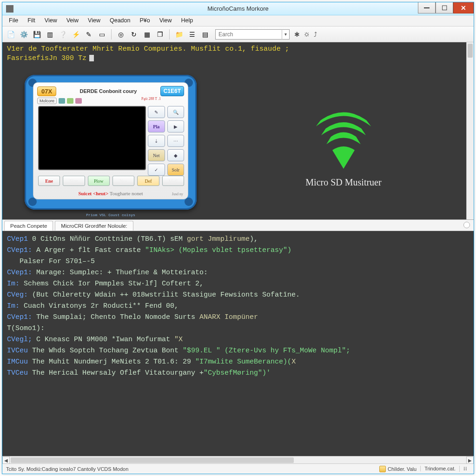  I want to click on console-line: Im: Schems Chick Ior Pmmples Stw·lf] Cof…, so click(238, 284).